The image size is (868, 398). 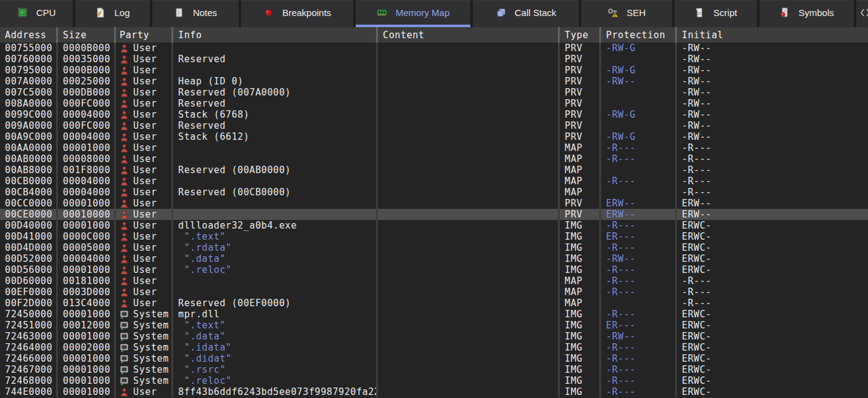 I want to click on column-header-initial: Initial, so click(x=772, y=35).